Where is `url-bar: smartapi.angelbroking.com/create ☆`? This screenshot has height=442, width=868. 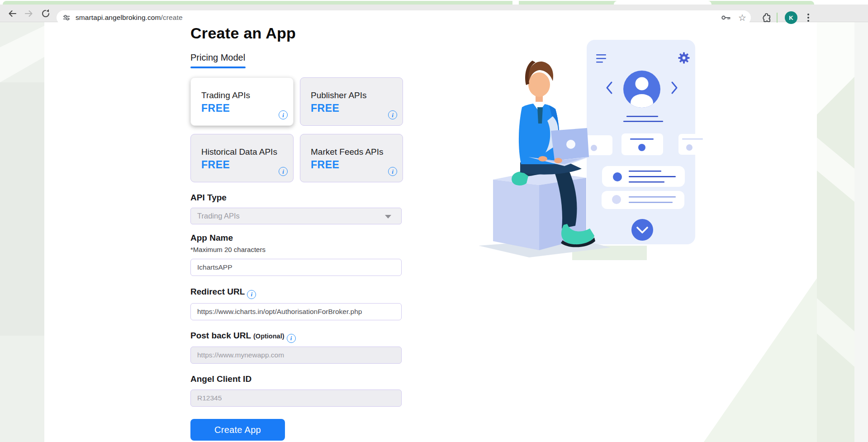
url-bar: smartapi.angelbroking.com/create ☆ is located at coordinates (403, 18).